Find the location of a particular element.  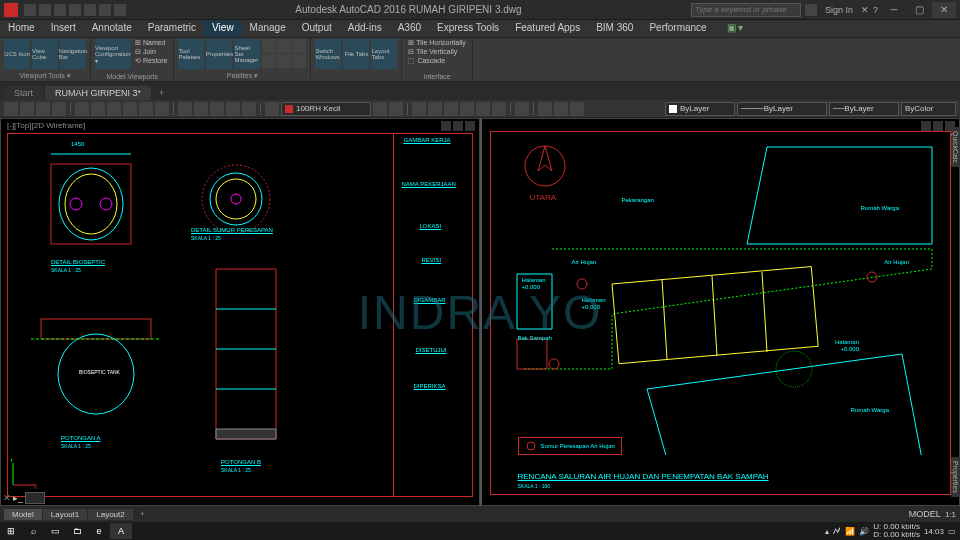

qat-undo-icon is located at coordinates (105, 10).